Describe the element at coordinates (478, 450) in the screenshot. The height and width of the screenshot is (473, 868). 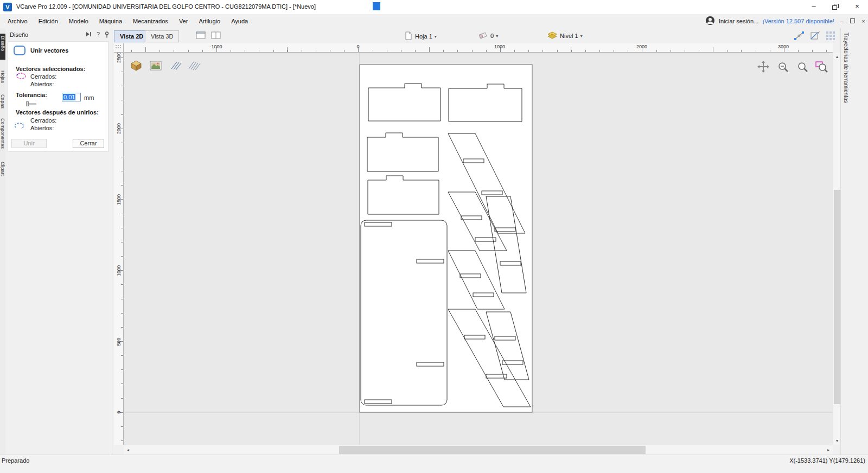
I see `horizontal-scrollbar: ◂ ▸` at that location.